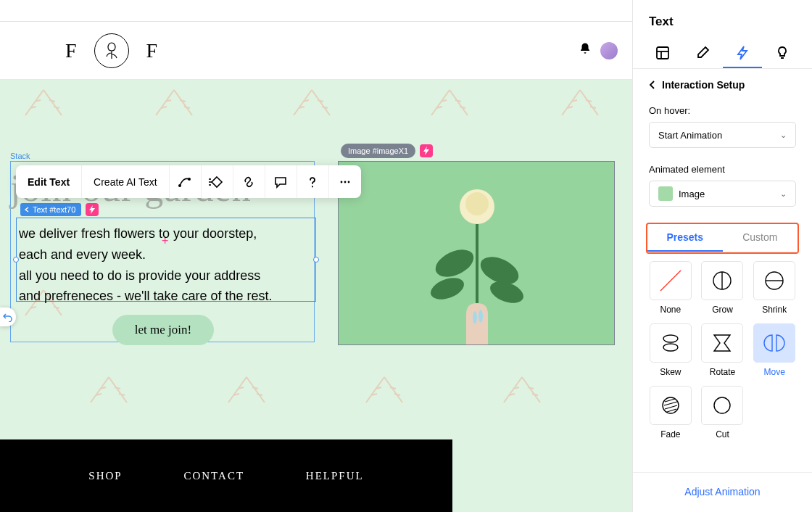  Describe the element at coordinates (112, 51) in the screenshot. I see `logo-area: F F` at that location.